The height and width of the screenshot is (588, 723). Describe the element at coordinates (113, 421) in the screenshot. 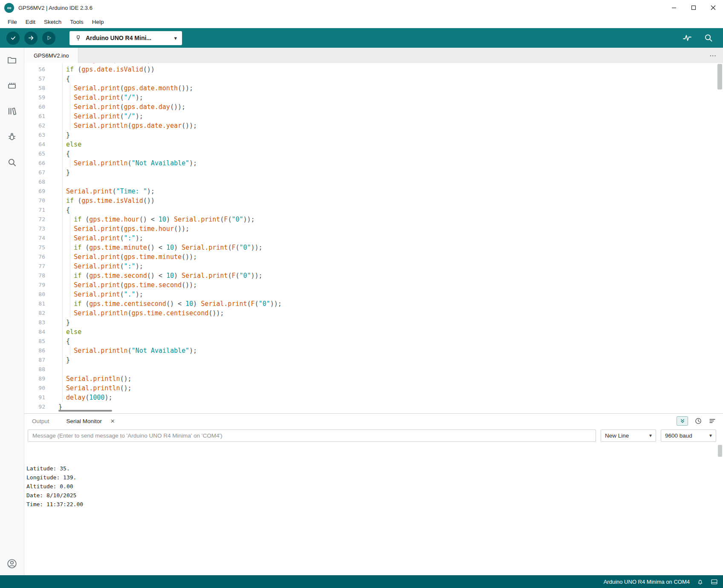

I see `close-serial-monitor-icon: ✕` at that location.